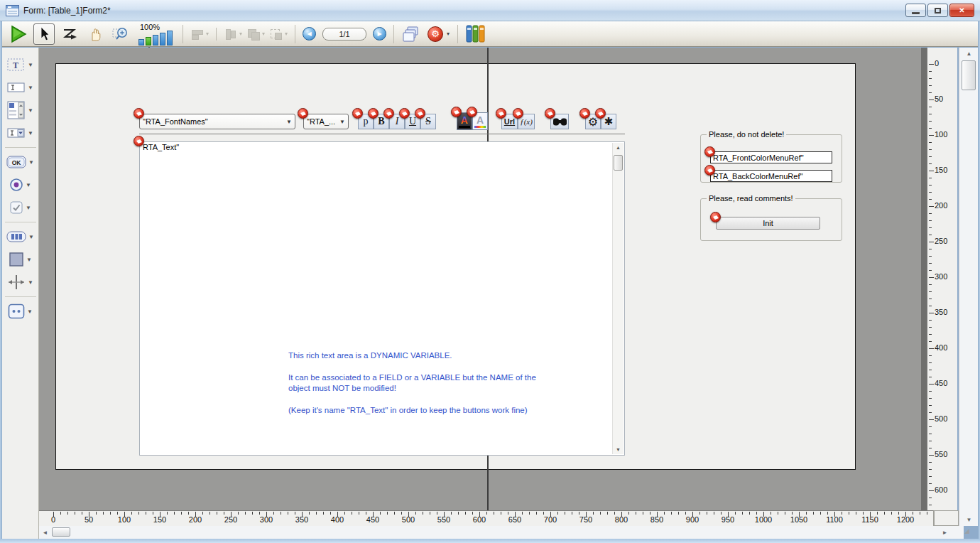 This screenshot has height=543, width=980. What do you see at coordinates (618, 163) in the screenshot?
I see `rta-scrollbar-thumb` at bounding box center [618, 163].